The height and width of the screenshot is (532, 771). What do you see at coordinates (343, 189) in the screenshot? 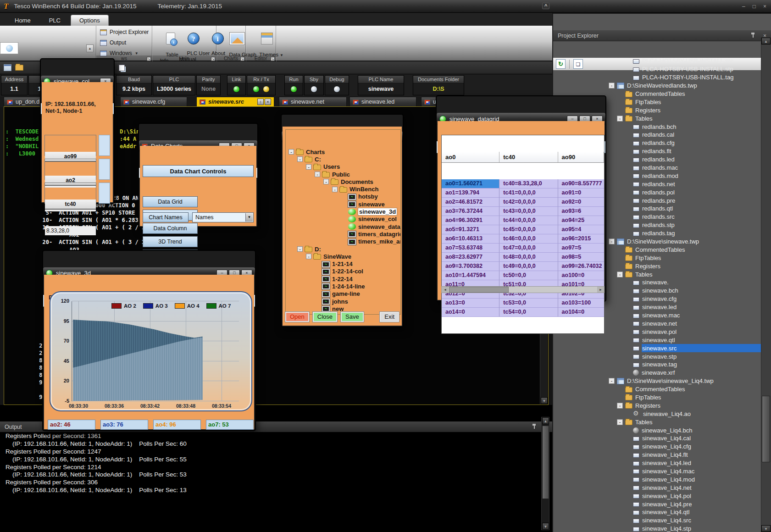
I see `chart-tree-item: - WinBench` at bounding box center [343, 189].